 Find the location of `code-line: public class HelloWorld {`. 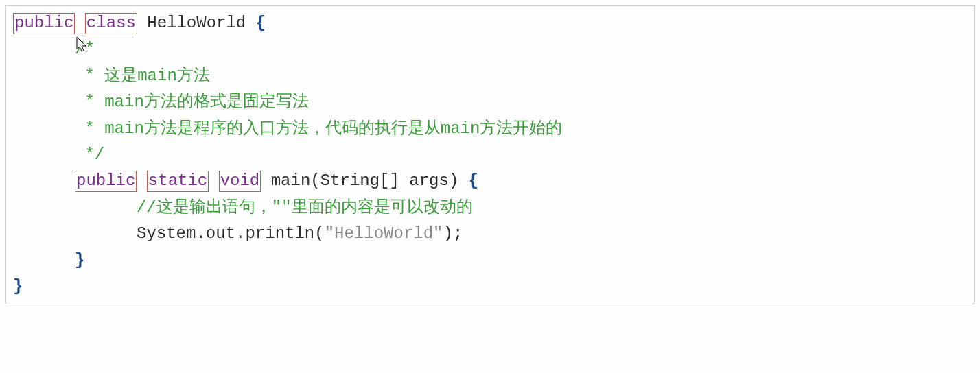

code-line: public class HelloWorld { is located at coordinates (490, 23).